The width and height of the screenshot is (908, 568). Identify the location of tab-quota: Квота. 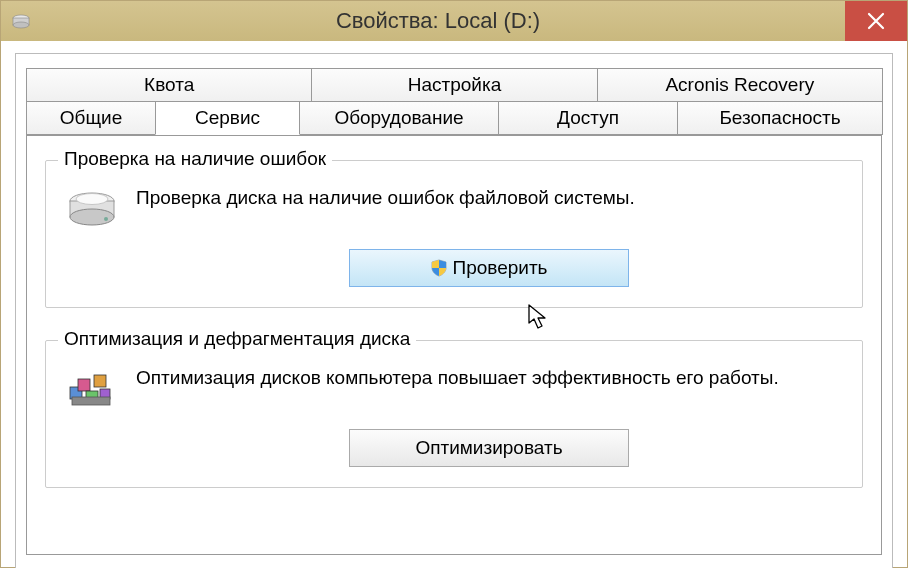
(169, 85).